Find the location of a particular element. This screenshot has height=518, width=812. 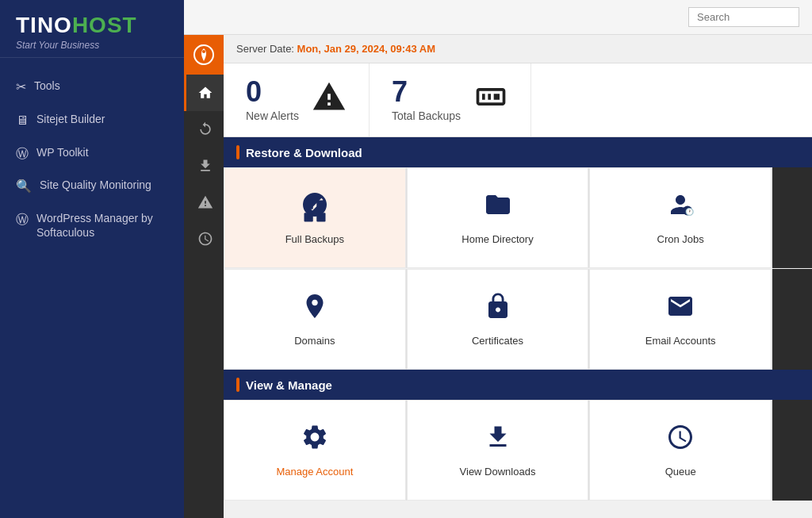

brand-icon is located at coordinates (204, 55).